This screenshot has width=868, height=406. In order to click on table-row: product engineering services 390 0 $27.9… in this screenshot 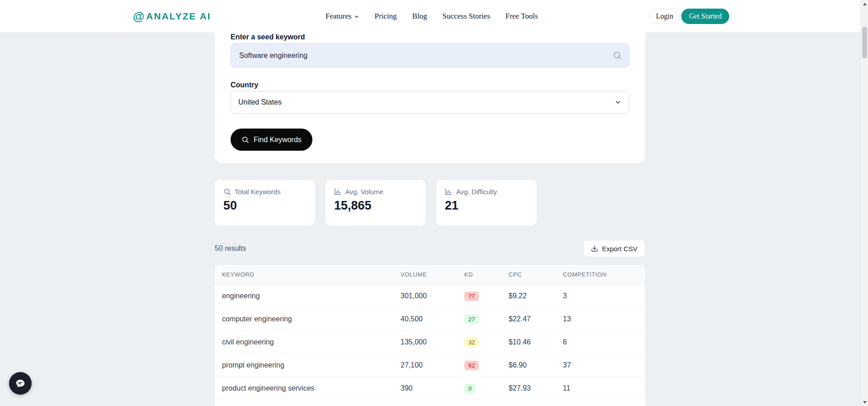, I will do `click(430, 388)`.